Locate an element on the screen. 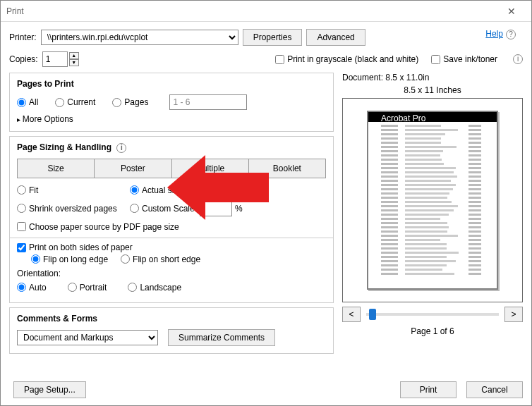  document-size-text: Document: 8.5 x 11.0in is located at coordinates (433, 78).